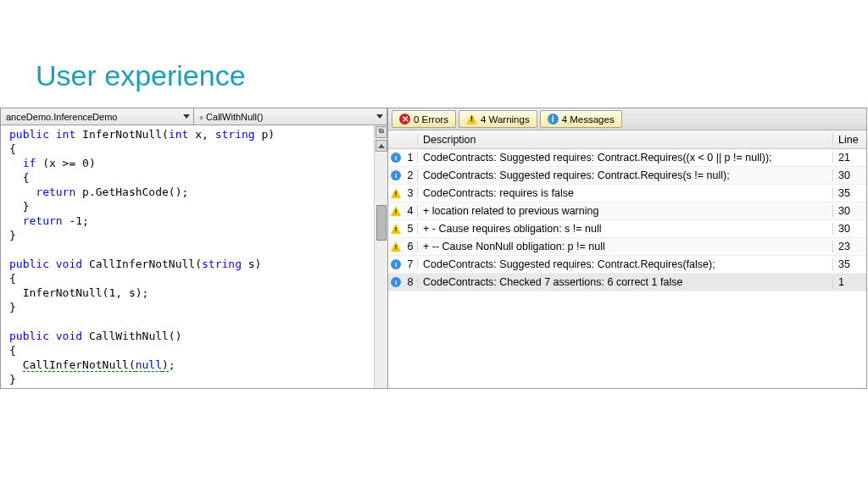 This screenshot has height=488, width=868. What do you see at coordinates (627, 247) in the screenshot?
I see `error-row: !6 + -- Cause NonNull obligation: p != n…` at bounding box center [627, 247].